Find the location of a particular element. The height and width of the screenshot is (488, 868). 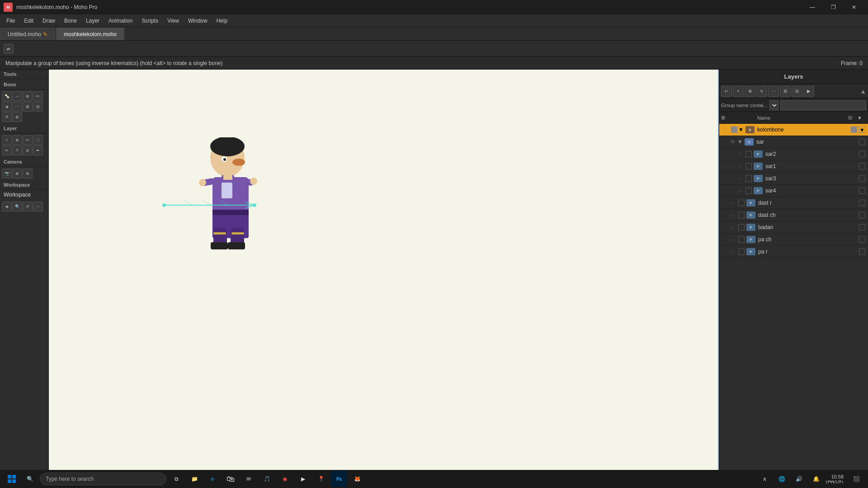

layer-eye-sar: 👁 is located at coordinates (733, 142).